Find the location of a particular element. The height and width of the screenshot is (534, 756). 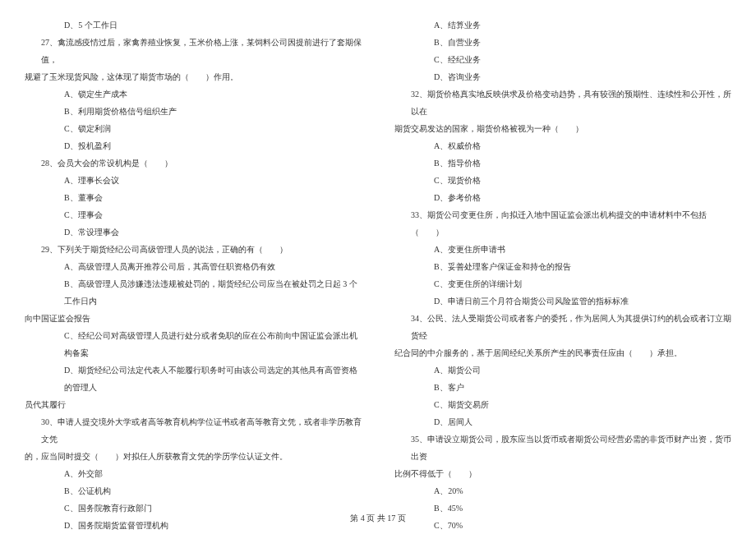

text-line: 28、会员大会的常设机构是（ ） is located at coordinates (193, 163).